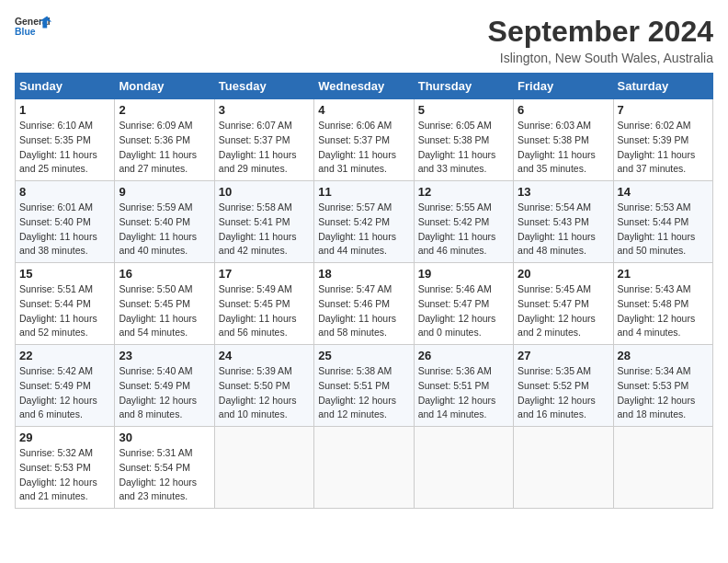  I want to click on calendar-cell: 30Sunrise: 5:31 AMSunset: 5:54 PMDayligh…, so click(165, 467).